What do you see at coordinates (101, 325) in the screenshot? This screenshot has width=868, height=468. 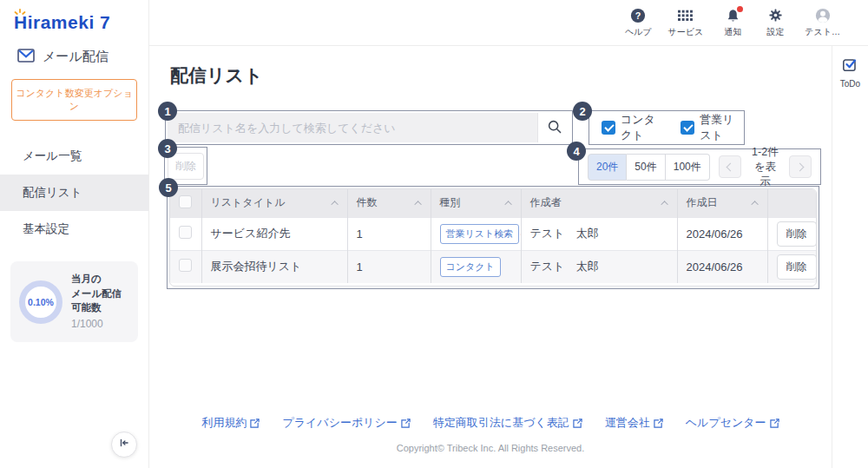 I see `usage-count: 1/1000` at bounding box center [101, 325].